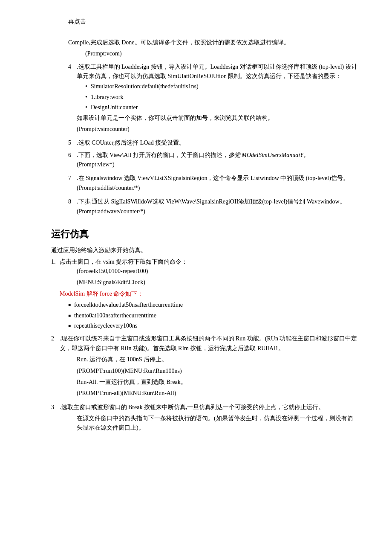  What do you see at coordinates (213, 99) in the screenshot?
I see `step-4: 4 .选取工具栏里的 Loaddesign 按钮，导入设计单元。Loaddesi…` at bounding box center [213, 99].